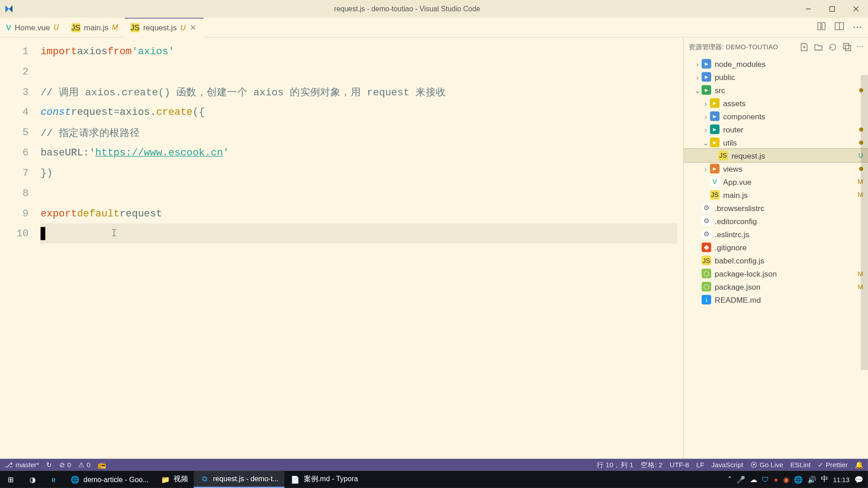 This screenshot has height=488, width=868. Describe the element at coordinates (776, 129) in the screenshot. I see `tree-item-router: ▸router` at that location.